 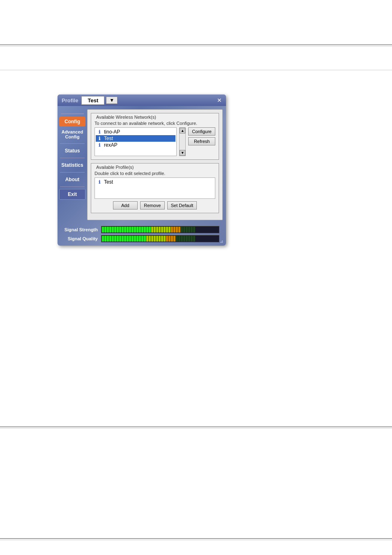 What do you see at coordinates (202, 131) in the screenshot?
I see `configure-button: Configure` at bounding box center [202, 131].